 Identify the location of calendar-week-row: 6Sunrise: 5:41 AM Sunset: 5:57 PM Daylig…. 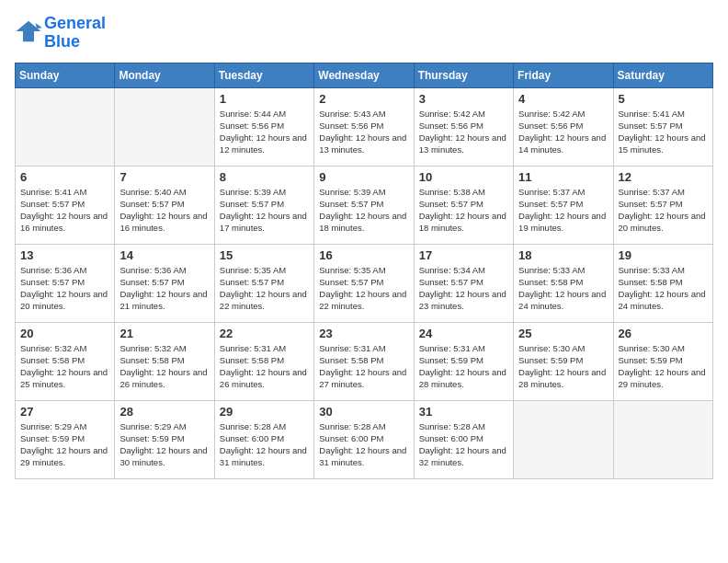
(364, 204).